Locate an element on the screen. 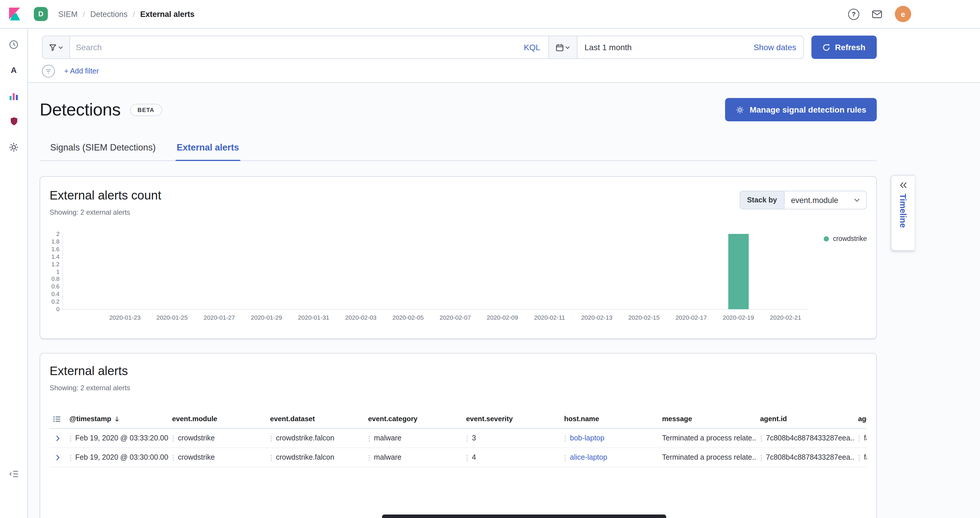 The width and height of the screenshot is (980, 518). sidebar-item-a: A is located at coordinates (14, 70).